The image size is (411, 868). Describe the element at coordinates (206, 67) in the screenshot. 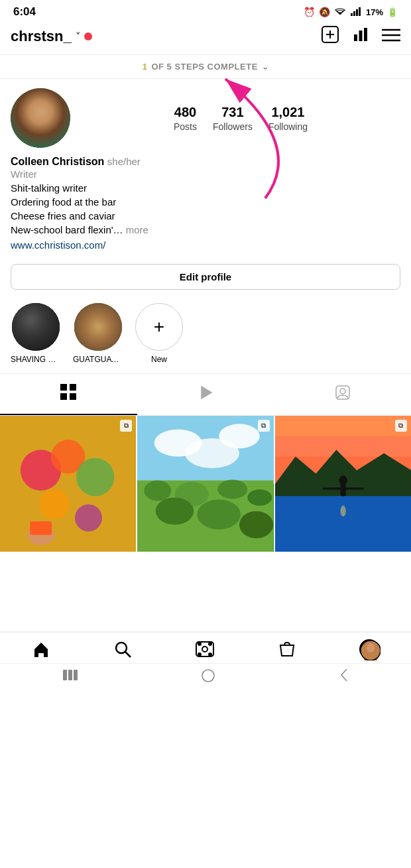

I see `steps-banner: 1 OF 5 STEPS COMPLETE ⌄` at that location.